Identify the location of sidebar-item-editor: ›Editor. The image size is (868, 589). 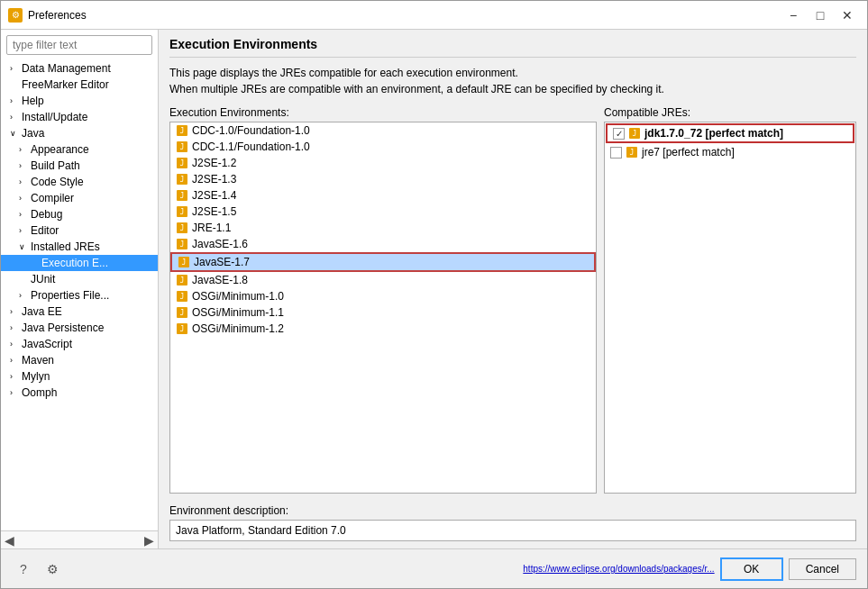
(79, 231).